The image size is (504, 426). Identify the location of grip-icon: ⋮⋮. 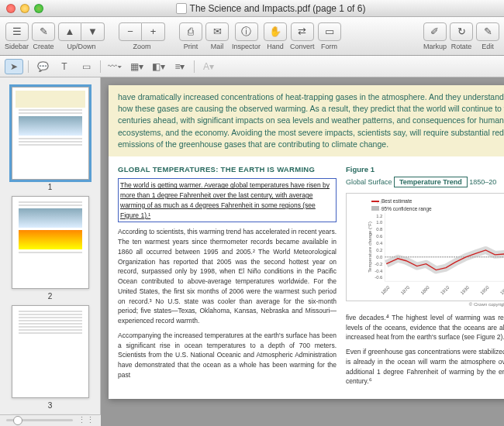
(86, 420).